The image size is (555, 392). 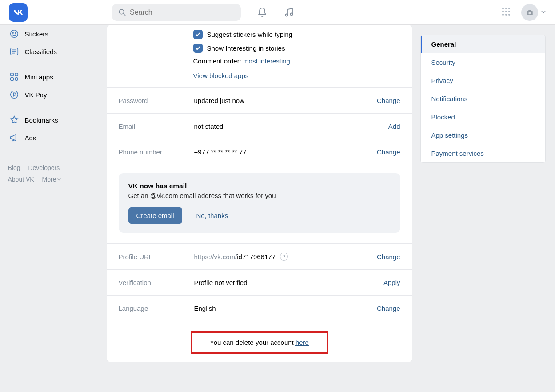 I want to click on footer-about: About VK, so click(x=21, y=179).